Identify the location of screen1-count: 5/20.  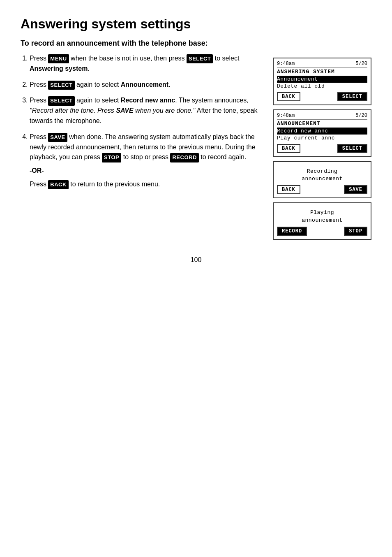
(362, 64).